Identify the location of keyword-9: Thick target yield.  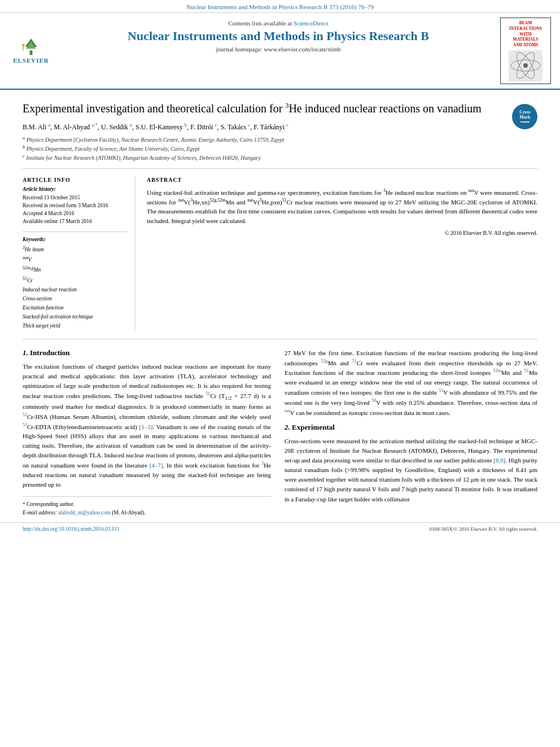
(75, 326).